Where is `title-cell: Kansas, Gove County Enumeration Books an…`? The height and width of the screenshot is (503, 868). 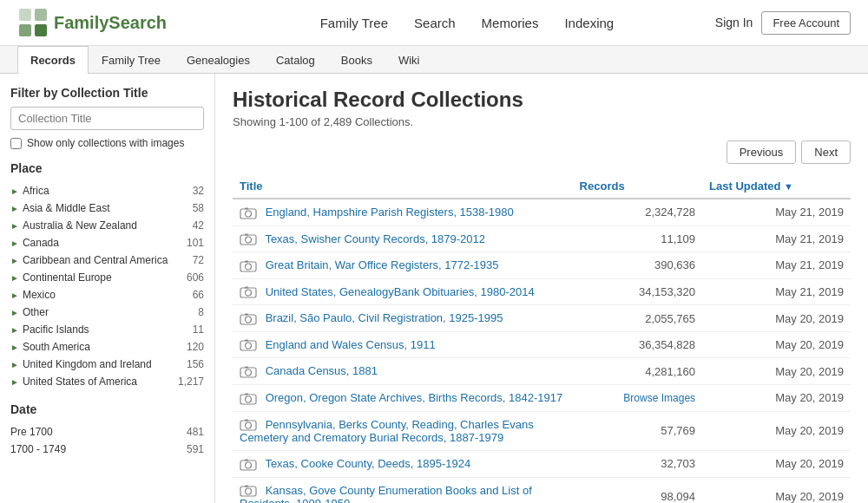 title-cell: Kansas, Gove County Enumeration Books an… is located at coordinates (403, 490).